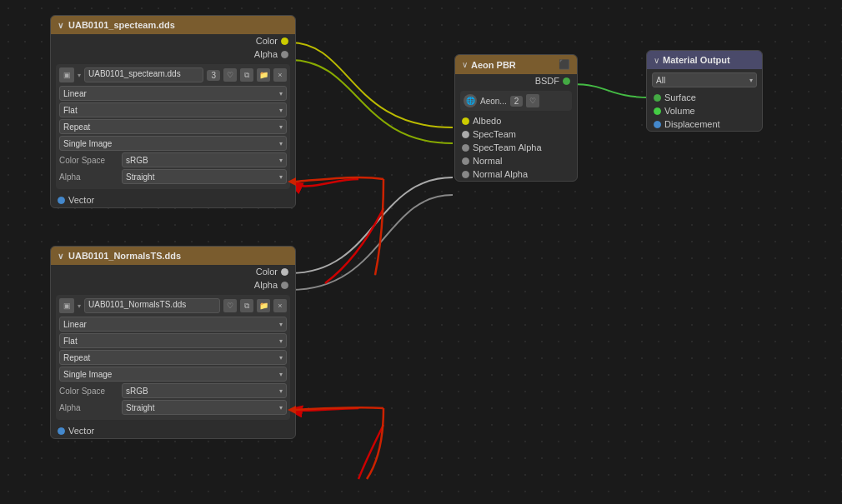 This screenshot has width=842, height=504. What do you see at coordinates (173, 391) in the screenshot?
I see `normalsts-colorspace-row: Color Space sRGB ▾` at bounding box center [173, 391].